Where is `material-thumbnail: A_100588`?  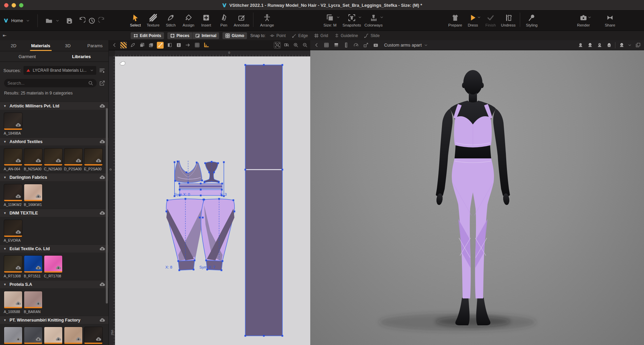 material-thumbnail: A_100588 is located at coordinates (13, 303).